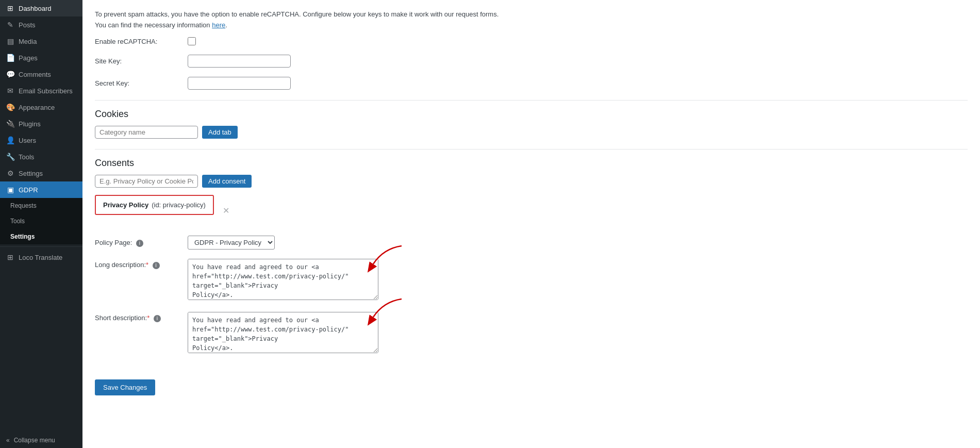 The width and height of the screenshot is (980, 448). Describe the element at coordinates (41, 74) in the screenshot. I see `sidebar-item-comments: 💬 Comments` at that location.